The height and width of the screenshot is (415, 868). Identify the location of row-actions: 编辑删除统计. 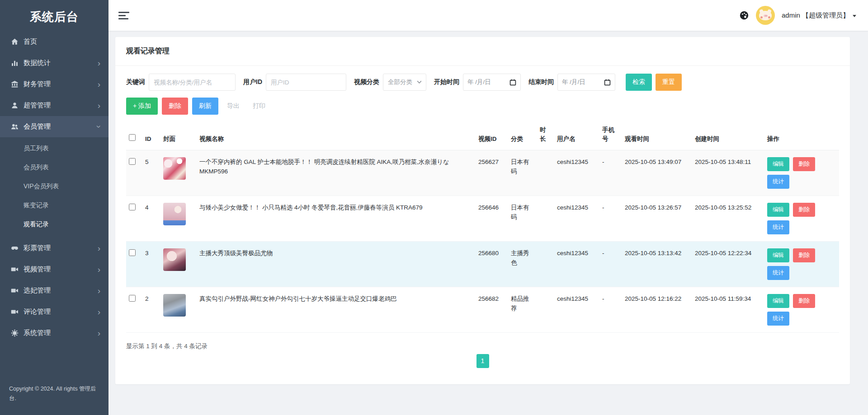
(793, 310).